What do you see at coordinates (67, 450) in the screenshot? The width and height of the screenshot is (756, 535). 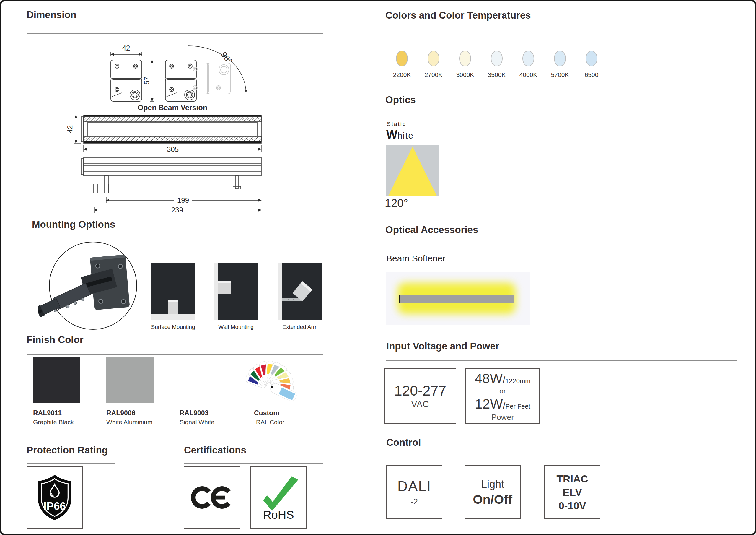 I see `section-title-protection: Protection Rating` at bounding box center [67, 450].